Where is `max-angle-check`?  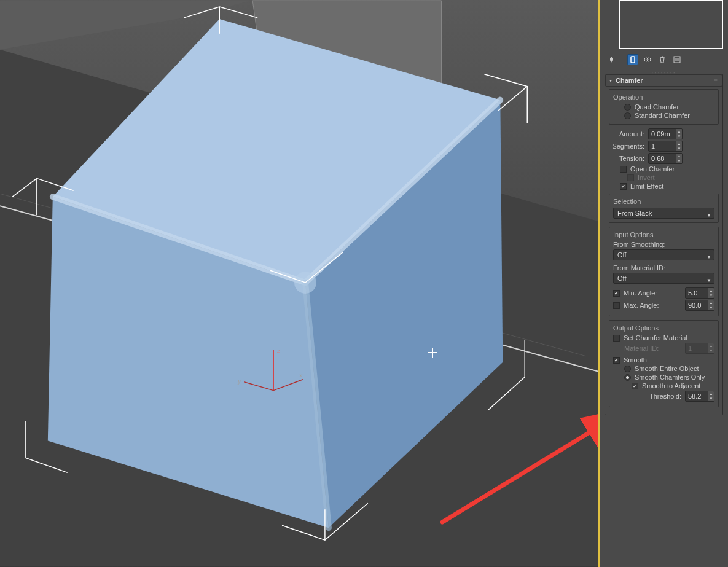
max-angle-check is located at coordinates (617, 306).